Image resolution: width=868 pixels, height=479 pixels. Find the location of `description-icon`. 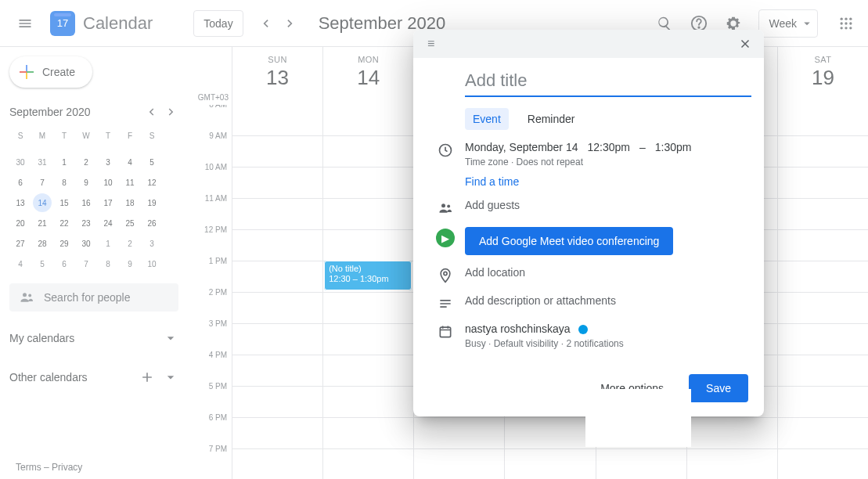

description-icon is located at coordinates (445, 304).